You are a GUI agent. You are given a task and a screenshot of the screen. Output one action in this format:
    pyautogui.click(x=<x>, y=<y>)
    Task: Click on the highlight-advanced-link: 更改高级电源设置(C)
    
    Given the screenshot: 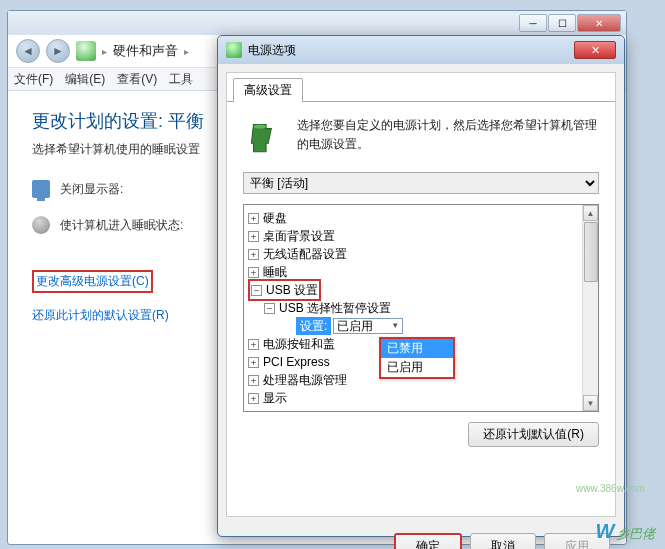 What is the action you would take?
    pyautogui.click(x=92, y=282)
    